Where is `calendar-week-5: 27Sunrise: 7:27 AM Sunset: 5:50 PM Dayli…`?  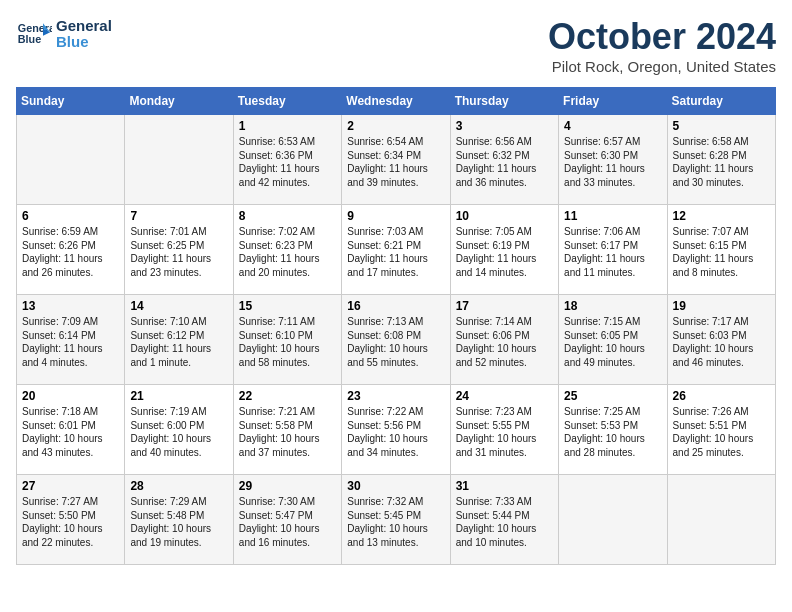 calendar-week-5: 27Sunrise: 7:27 AM Sunset: 5:50 PM Dayli… is located at coordinates (396, 520).